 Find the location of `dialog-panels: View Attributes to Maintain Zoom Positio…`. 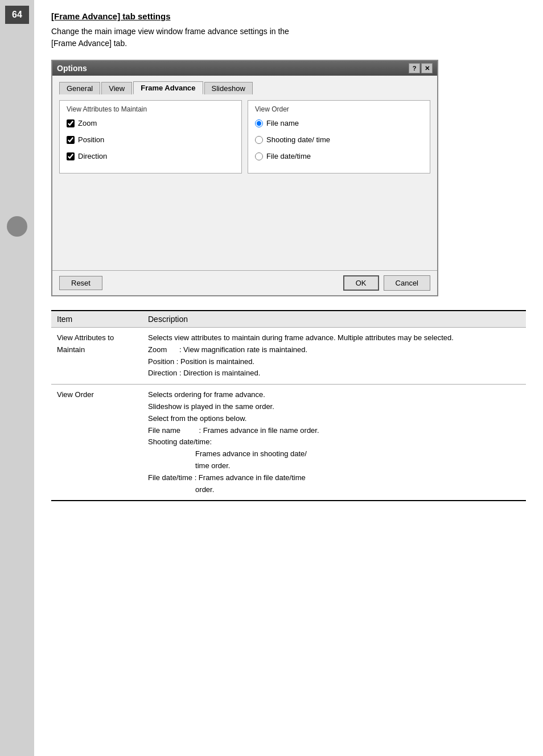

dialog-panels: View Attributes to Maintain Zoom Positio… is located at coordinates (245, 137).